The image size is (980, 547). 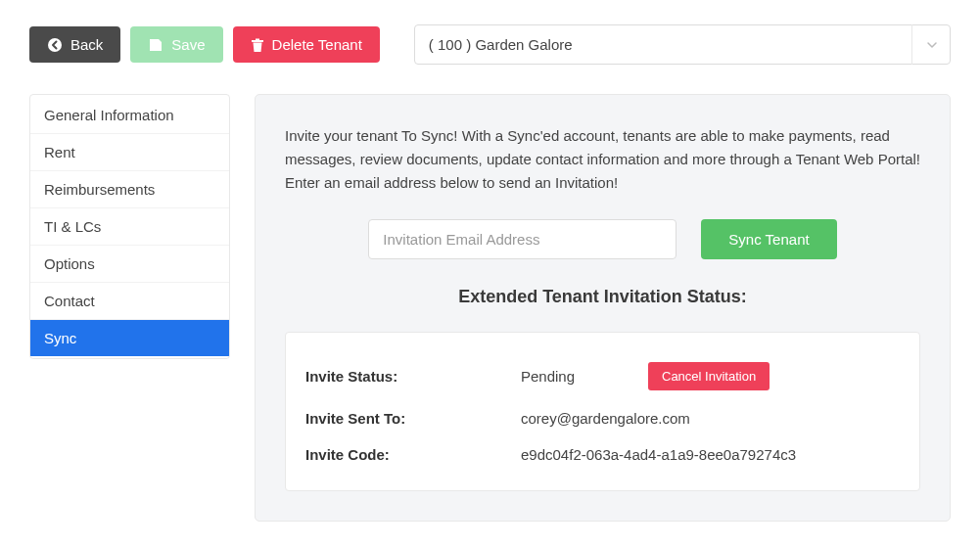 What do you see at coordinates (70, 301) in the screenshot?
I see `sidebar-item-label: Contact` at bounding box center [70, 301].